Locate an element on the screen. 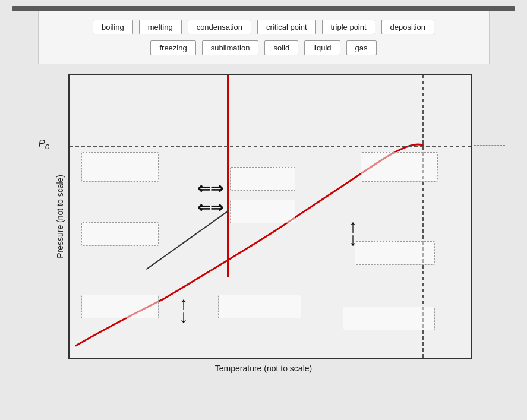 The image size is (527, 420). drop-zone-bot-center is located at coordinates (260, 307).